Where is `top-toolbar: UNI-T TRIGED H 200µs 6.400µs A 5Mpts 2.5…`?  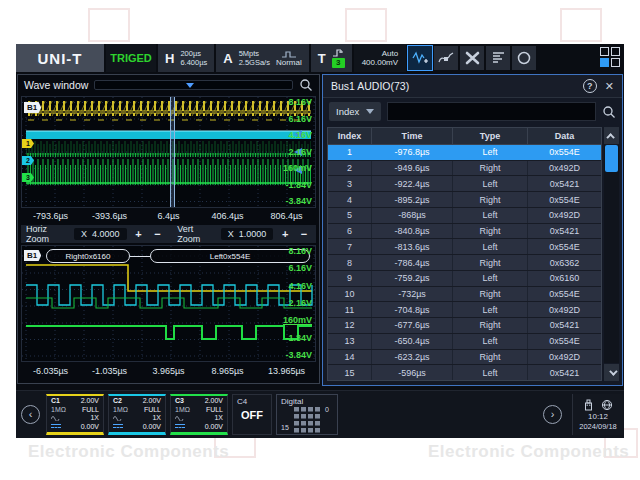
top-toolbar: UNI-T TRIGED H 200µs 6.400µs A 5Mpts 2.5… is located at coordinates (320, 58).